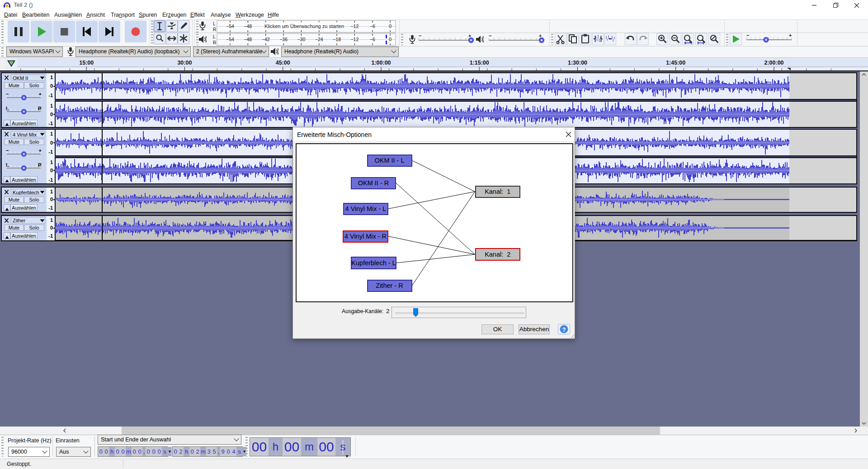 This screenshot has height=469, width=868. I want to click on svg-text: −24, so click(319, 39).